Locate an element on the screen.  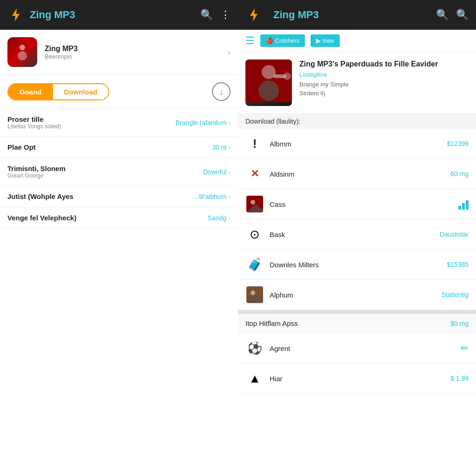
hamburger-icon: ☰ is located at coordinates (250, 41).